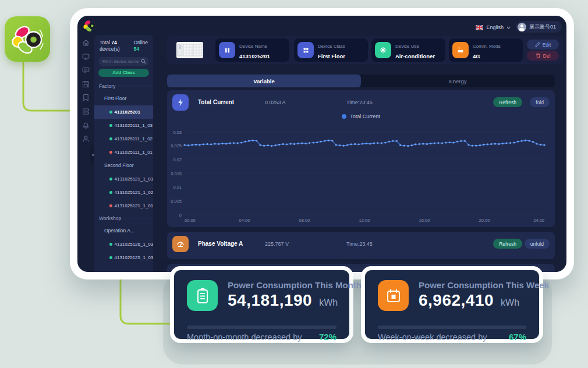  Describe the element at coordinates (495, 27) in the screenshot. I see `language-label: English` at that location.